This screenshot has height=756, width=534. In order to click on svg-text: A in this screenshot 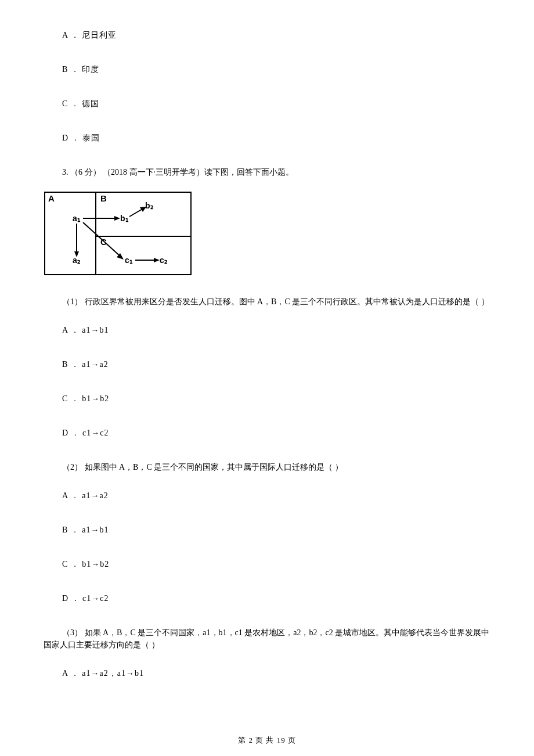, I will do `click(51, 199)`.